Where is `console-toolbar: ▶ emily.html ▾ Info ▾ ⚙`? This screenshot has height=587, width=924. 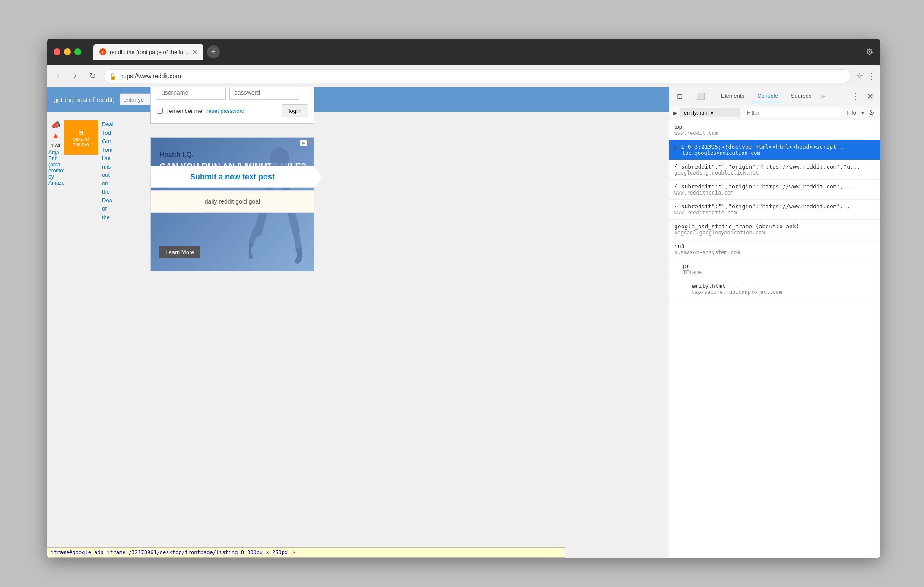
console-toolbar: ▶ emily.html ▾ Info ▾ ⚙ is located at coordinates (775, 113).